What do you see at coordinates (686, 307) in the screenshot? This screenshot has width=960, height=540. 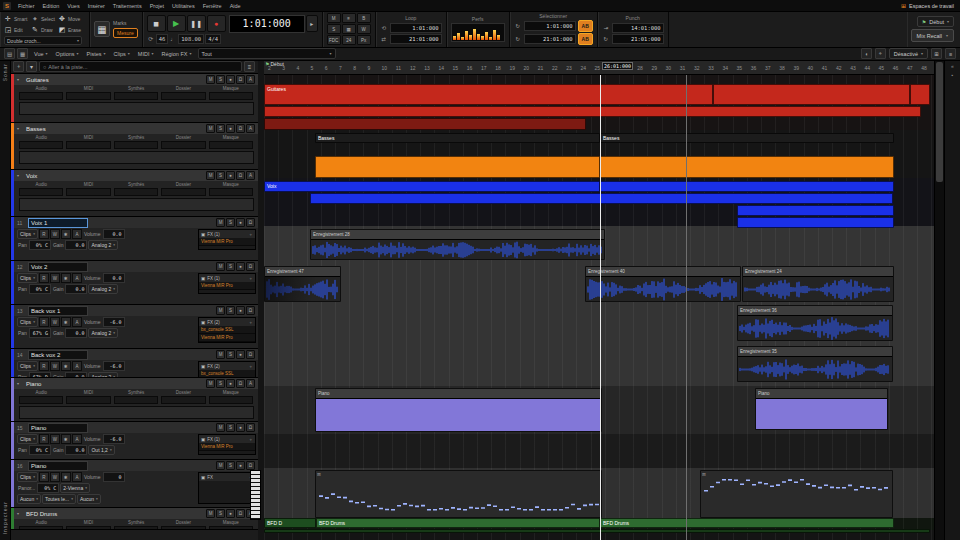 I see `edit-cursor` at bounding box center [686, 307].